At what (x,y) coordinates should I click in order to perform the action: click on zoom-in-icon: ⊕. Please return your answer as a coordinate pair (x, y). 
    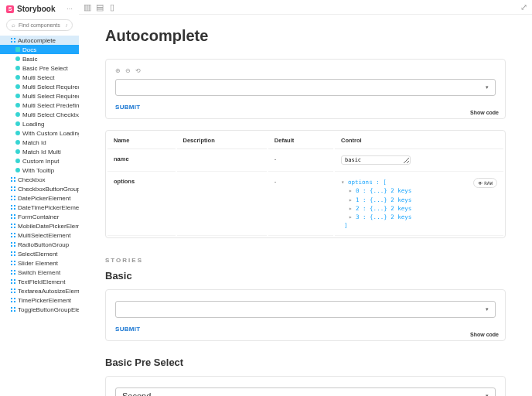
    Looking at the image, I should click on (118, 71).